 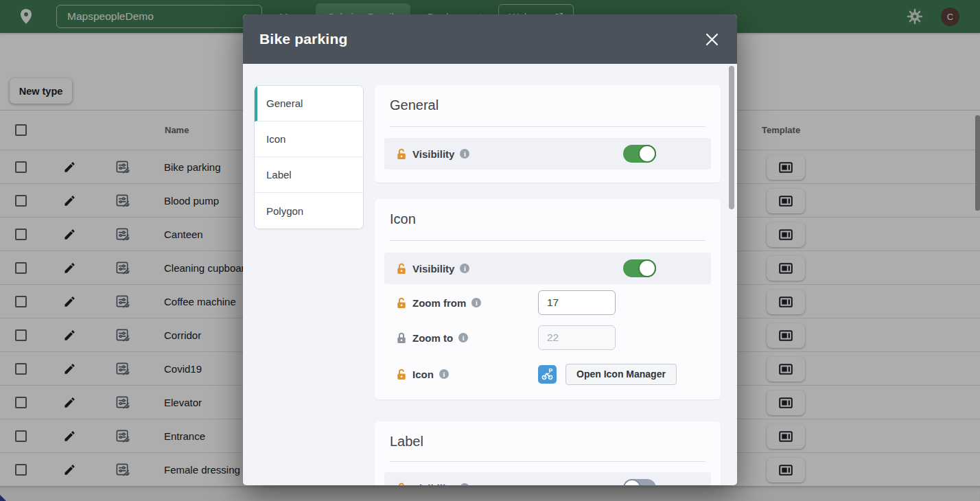 What do you see at coordinates (712, 39) in the screenshot?
I see `close-icon` at bounding box center [712, 39].